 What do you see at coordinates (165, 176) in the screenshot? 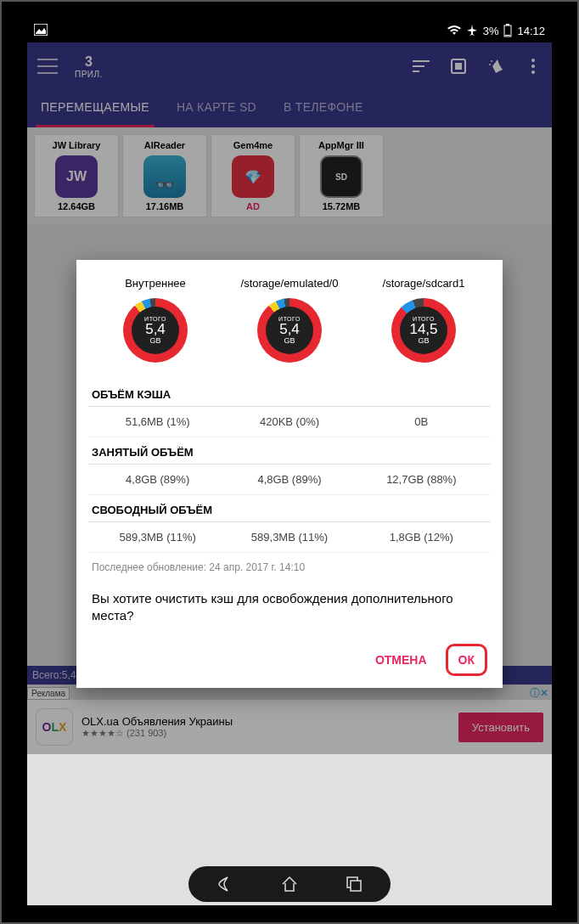
I see `app-card: AlReader 👓 17.16MB` at bounding box center [165, 176].